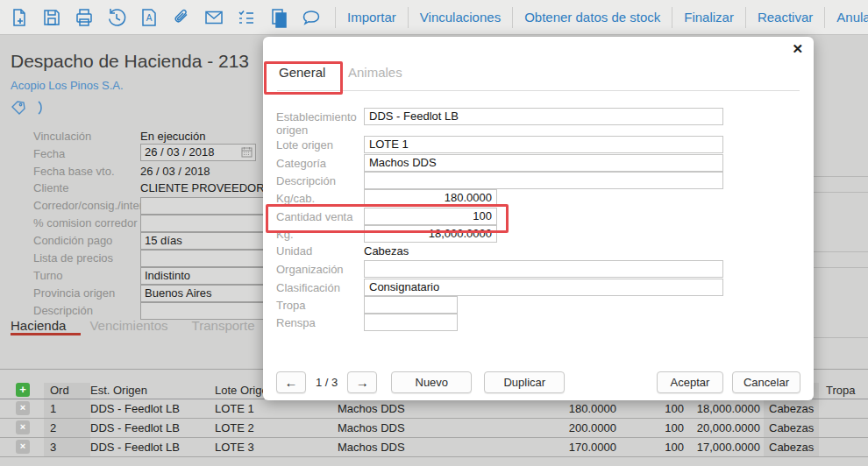  Describe the element at coordinates (786, 18) in the screenshot. I see `menu-item-reactivar: Reactivar` at that location.